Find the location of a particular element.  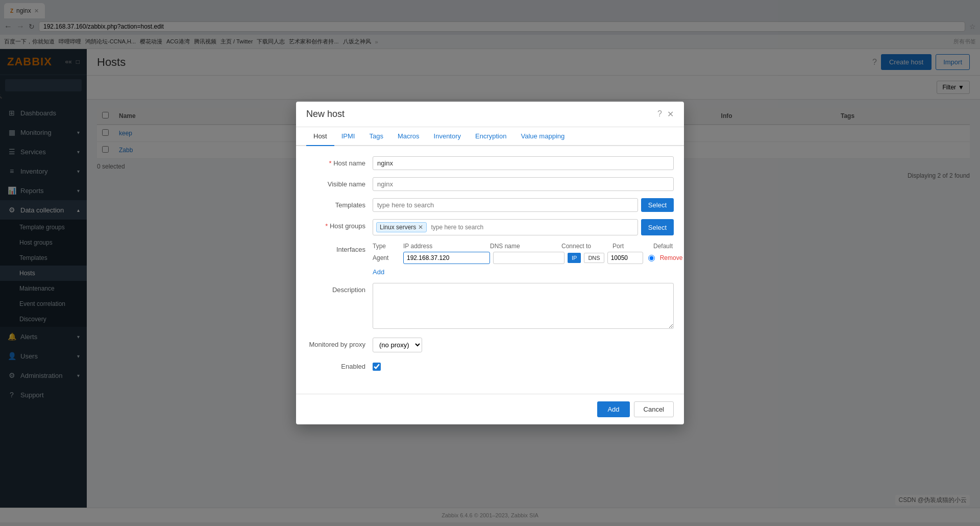

tab-encryption: Encryption is located at coordinates (491, 137).